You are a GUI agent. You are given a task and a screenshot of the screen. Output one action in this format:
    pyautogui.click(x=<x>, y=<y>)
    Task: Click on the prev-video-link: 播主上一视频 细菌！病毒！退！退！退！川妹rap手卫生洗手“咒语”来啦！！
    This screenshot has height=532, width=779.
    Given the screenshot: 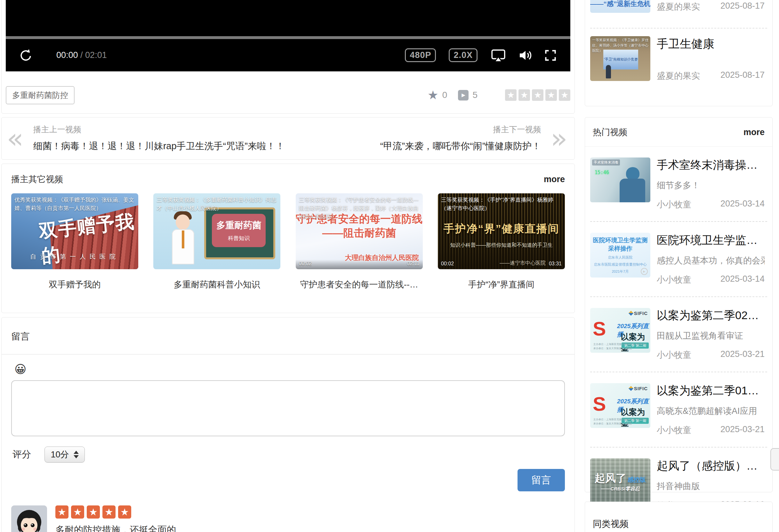 What is the action you would take?
    pyautogui.click(x=159, y=138)
    